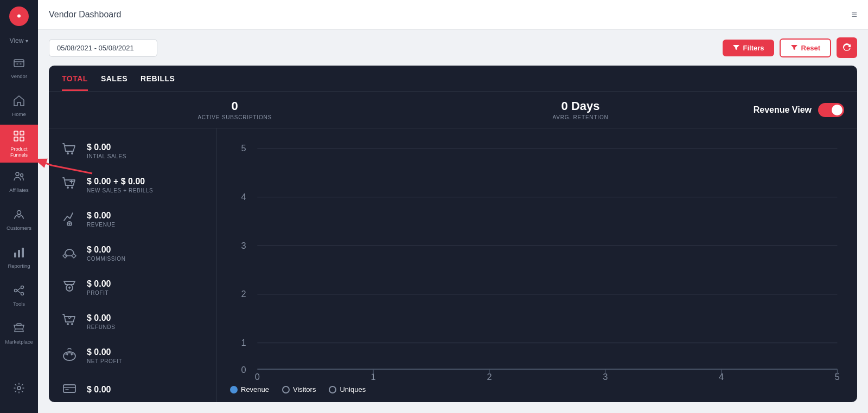 This screenshot has width=868, height=413. Describe the element at coordinates (453, 15) in the screenshot. I see `header: Vendor Dashboard ≡` at that location.